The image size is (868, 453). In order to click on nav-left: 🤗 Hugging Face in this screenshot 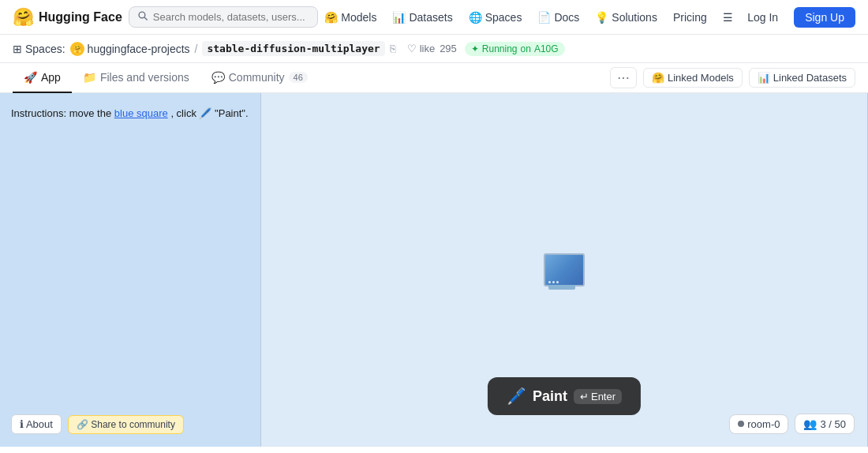, I will do `click(166, 17)`.